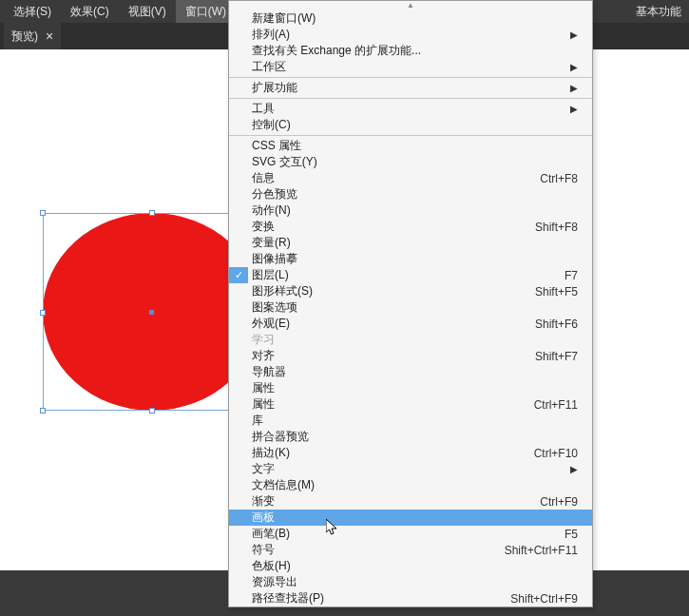  What do you see at coordinates (263, 108) in the screenshot?
I see `menu-item-label: 工具` at bounding box center [263, 108].